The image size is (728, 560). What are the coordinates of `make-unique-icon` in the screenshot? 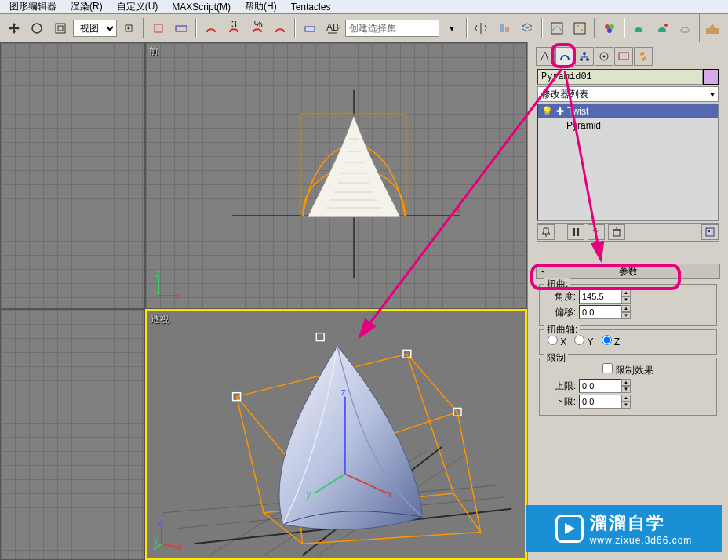 It's located at (596, 232).